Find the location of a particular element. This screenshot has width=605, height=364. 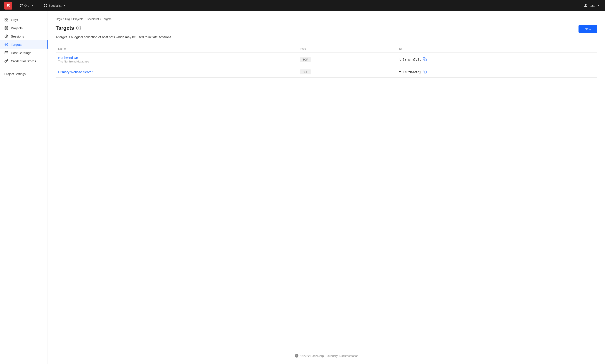

org-dropdown: Org is located at coordinates (27, 6).